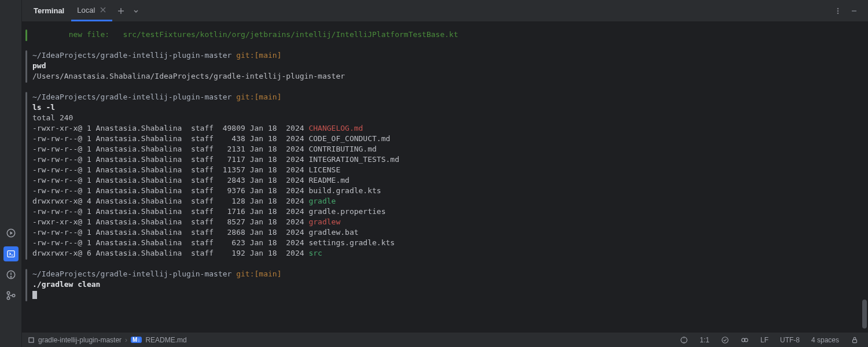 The width and height of the screenshot is (868, 347). Describe the element at coordinates (11, 254) in the screenshot. I see `terminal-icon` at that location.